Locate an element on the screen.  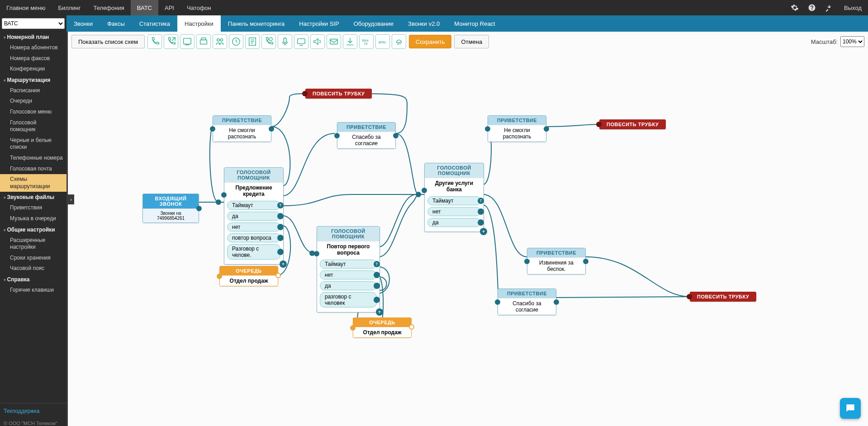
palette-fax-icon is located at coordinates (204, 42).